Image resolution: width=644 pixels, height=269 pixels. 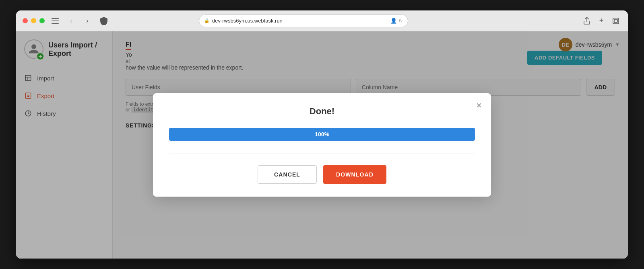 What do you see at coordinates (55, 21) in the screenshot?
I see `sidebar-toggle-button` at bounding box center [55, 21].